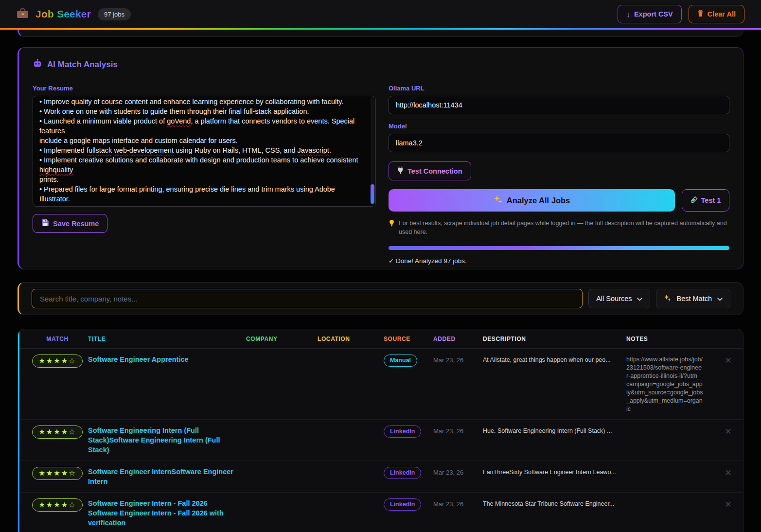 The image size is (761, 532). Describe the element at coordinates (722, 14) in the screenshot. I see `clear-all-label: Clear All` at that location.